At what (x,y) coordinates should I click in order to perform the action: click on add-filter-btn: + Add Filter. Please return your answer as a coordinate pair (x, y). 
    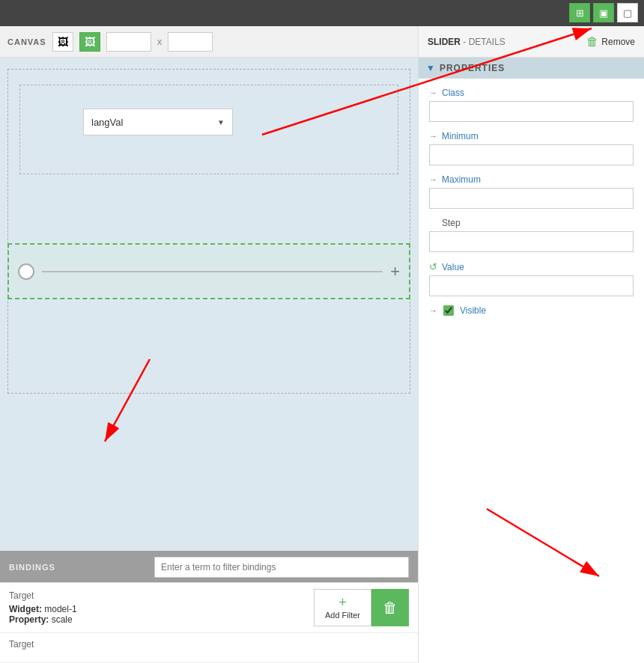
    Looking at the image, I should click on (343, 608).